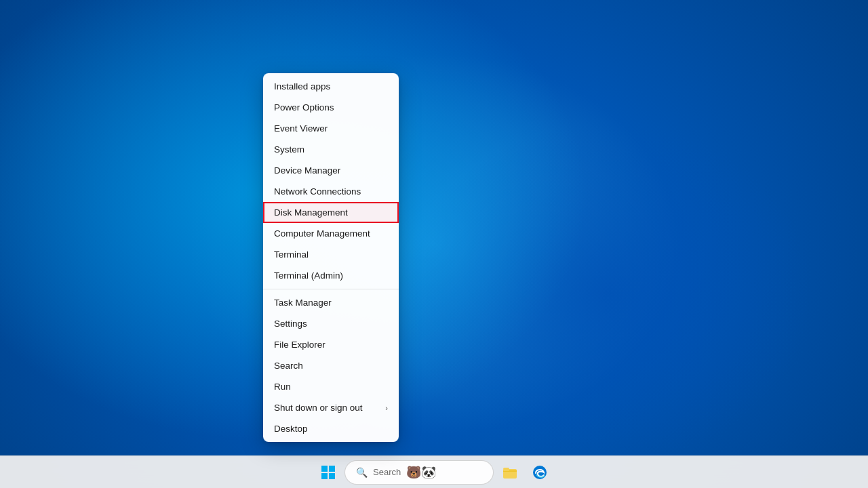  Describe the element at coordinates (301, 129) in the screenshot. I see `menu-item-label-event-viewer: Event Viewer` at that location.